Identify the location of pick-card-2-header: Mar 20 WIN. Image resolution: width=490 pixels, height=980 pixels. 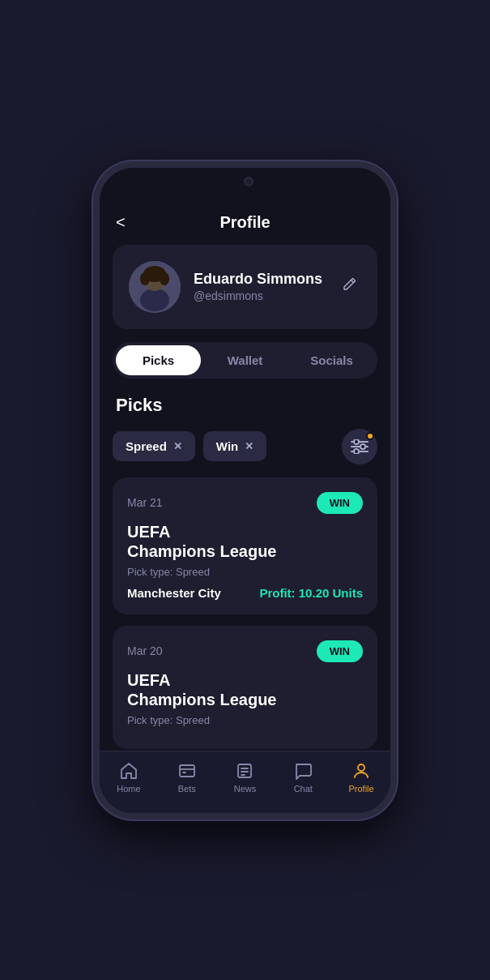
(245, 652).